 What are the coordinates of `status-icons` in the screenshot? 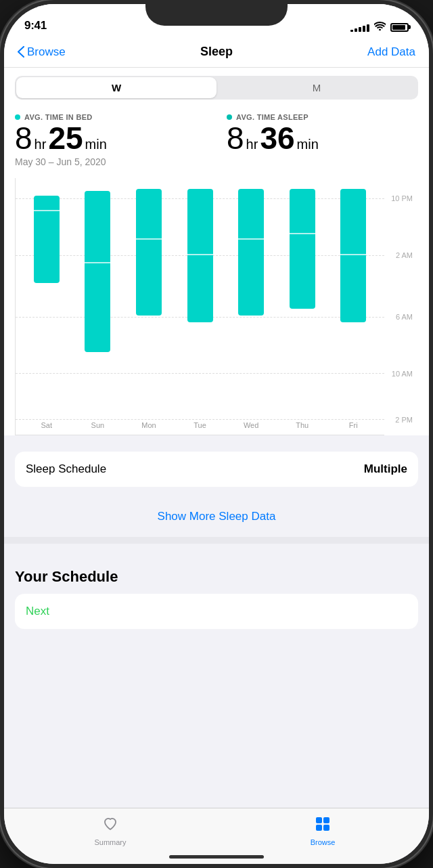 It's located at (380, 27).